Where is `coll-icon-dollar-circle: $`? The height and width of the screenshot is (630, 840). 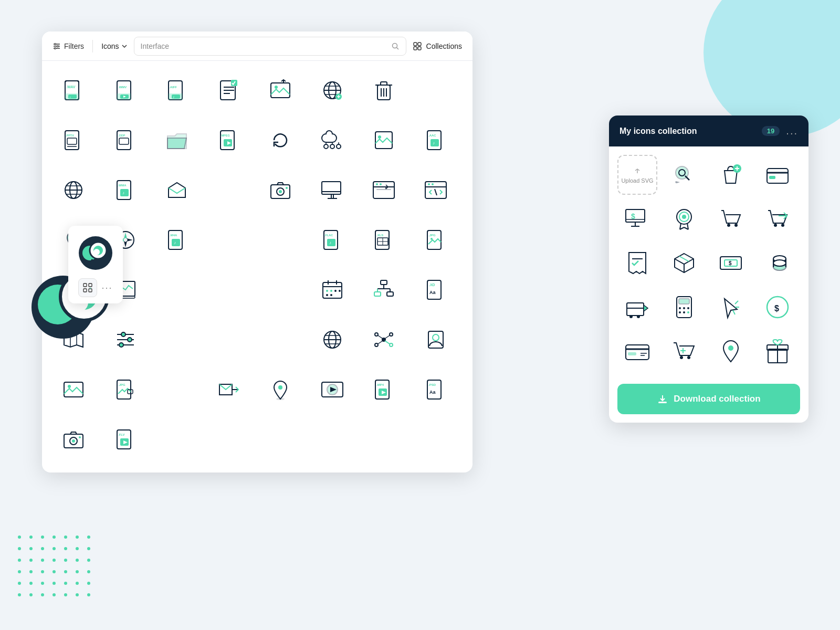 coll-icon-dollar-circle: $ is located at coordinates (778, 307).